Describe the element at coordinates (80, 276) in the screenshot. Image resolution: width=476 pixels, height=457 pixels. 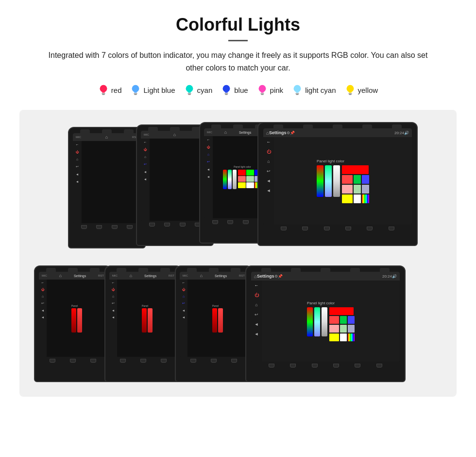
I see `settings-lbl: Settings` at that location.